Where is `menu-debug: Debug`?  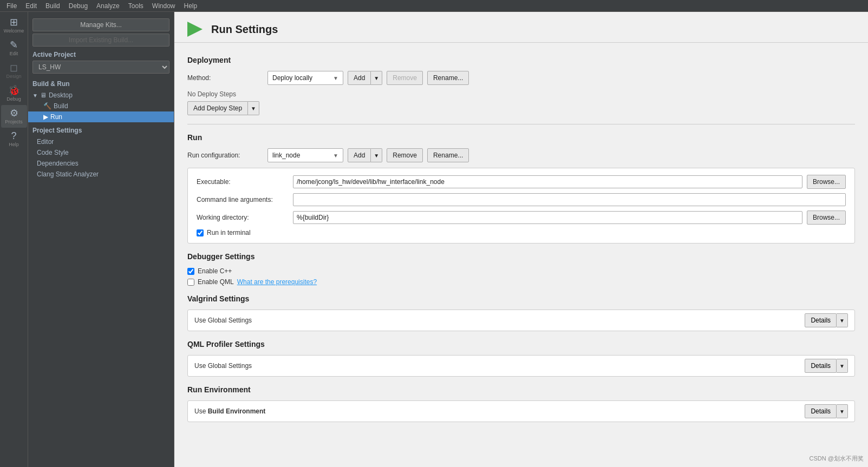 menu-debug: Debug is located at coordinates (78, 6).